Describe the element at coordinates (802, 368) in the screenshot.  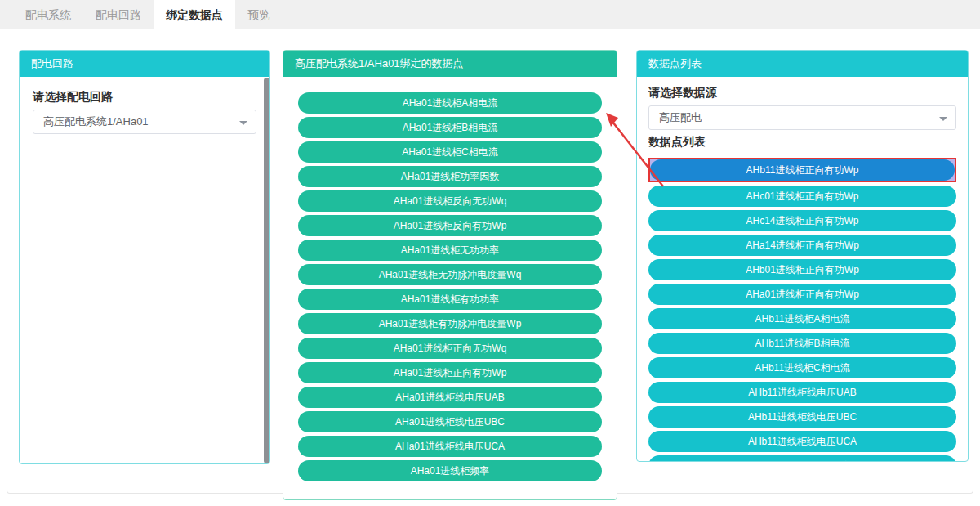
I see `data-point-pill: AHb11进线柜C相电流` at that location.